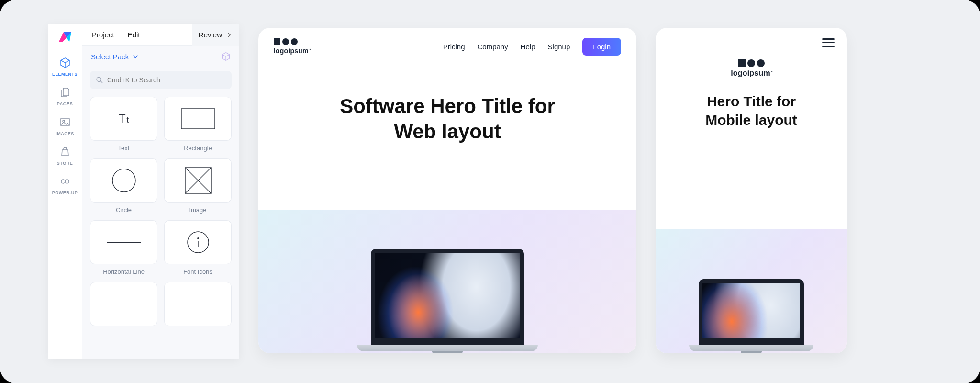  I want to click on tile-text: Tt Text, so click(123, 124).